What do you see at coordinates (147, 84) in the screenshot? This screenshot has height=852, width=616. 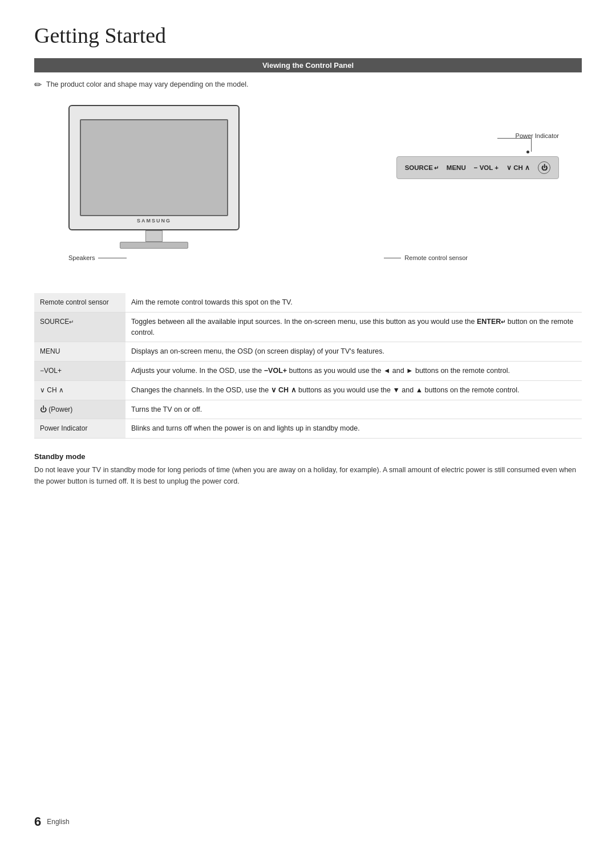 I see `note-text: The product color and shape may vary dep…` at bounding box center [147, 84].